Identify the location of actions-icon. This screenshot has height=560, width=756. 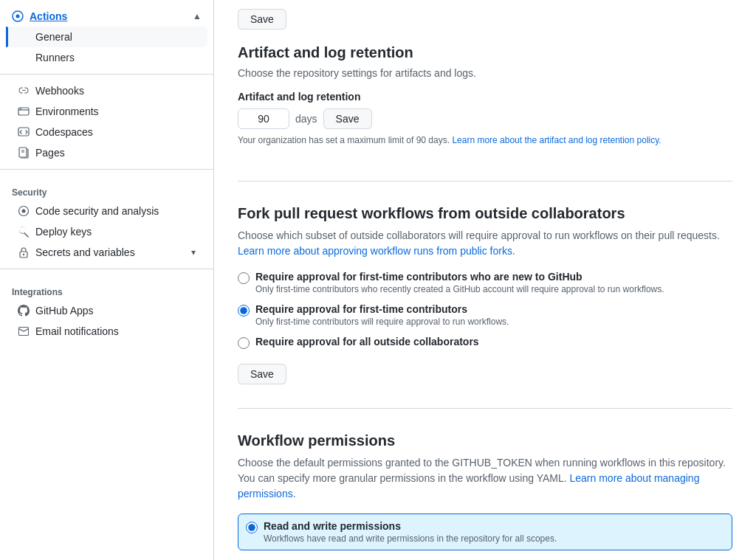
(18, 16).